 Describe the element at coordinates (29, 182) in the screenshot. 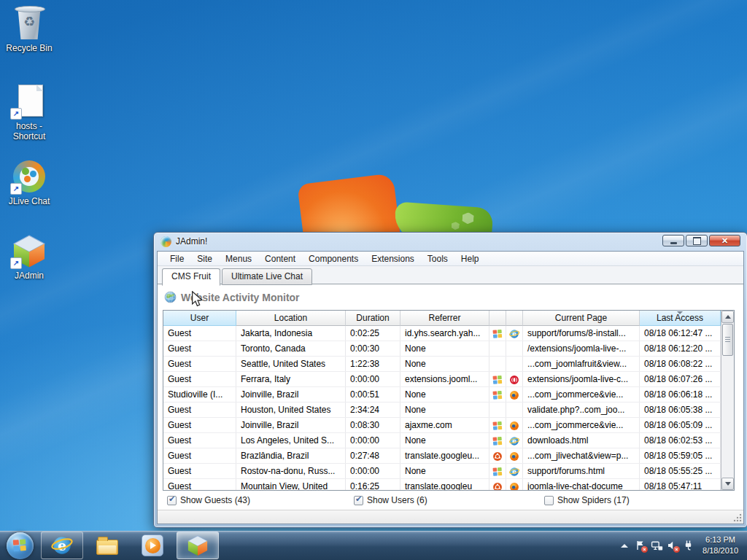

I see `desktop-icon-jlive-chat: ↗ JLive Chat` at that location.